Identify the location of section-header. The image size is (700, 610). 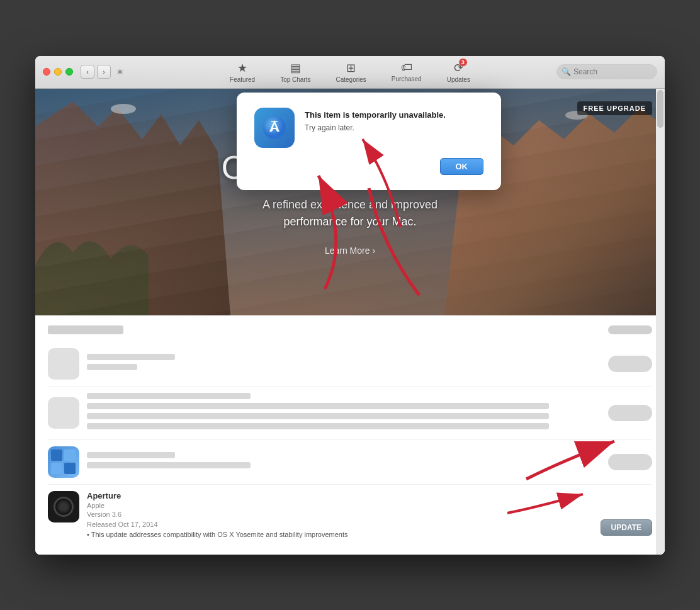
(350, 330).